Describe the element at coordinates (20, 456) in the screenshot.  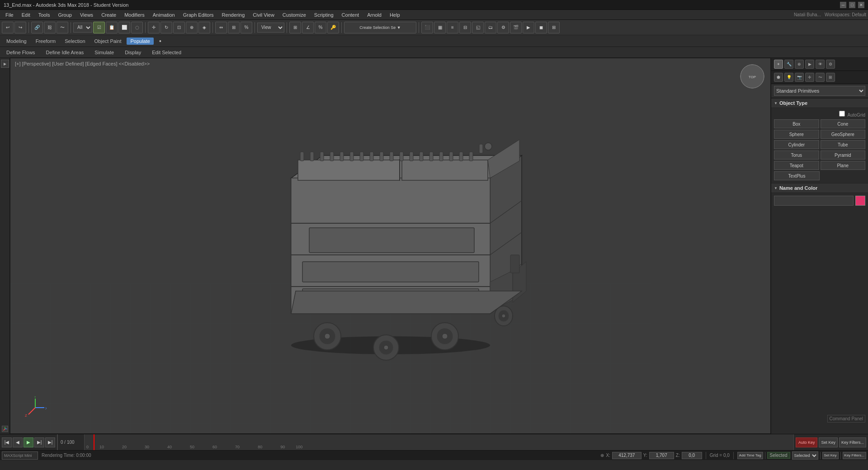
I see `maxscript-mini: MAXScript Mini` at that location.